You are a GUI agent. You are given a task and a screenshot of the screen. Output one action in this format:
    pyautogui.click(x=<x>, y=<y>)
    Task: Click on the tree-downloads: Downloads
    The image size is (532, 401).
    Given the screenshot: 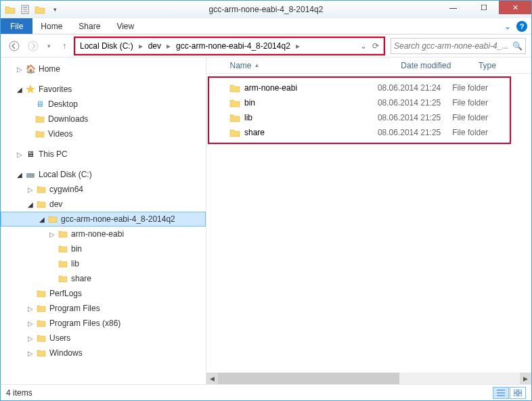 What is the action you would take?
    pyautogui.click(x=103, y=119)
    